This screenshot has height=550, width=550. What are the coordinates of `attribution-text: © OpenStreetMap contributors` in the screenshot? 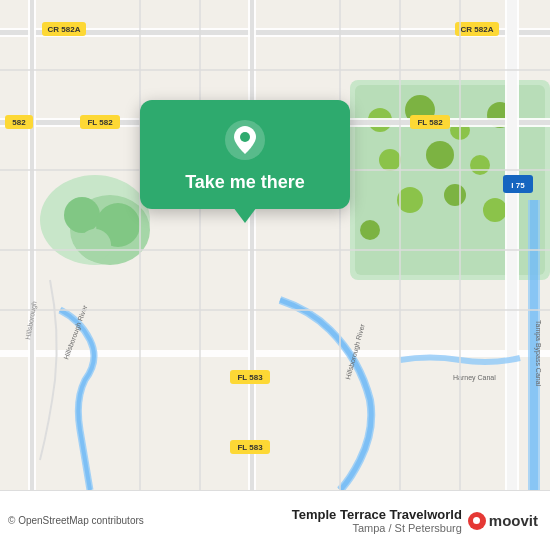 It's located at (76, 520).